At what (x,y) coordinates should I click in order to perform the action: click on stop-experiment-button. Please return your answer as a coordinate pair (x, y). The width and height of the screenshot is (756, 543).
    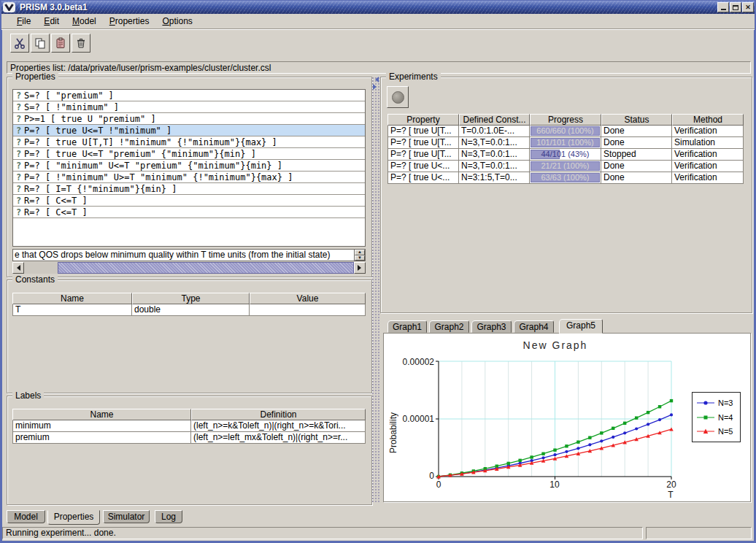
    Looking at the image, I should click on (398, 97).